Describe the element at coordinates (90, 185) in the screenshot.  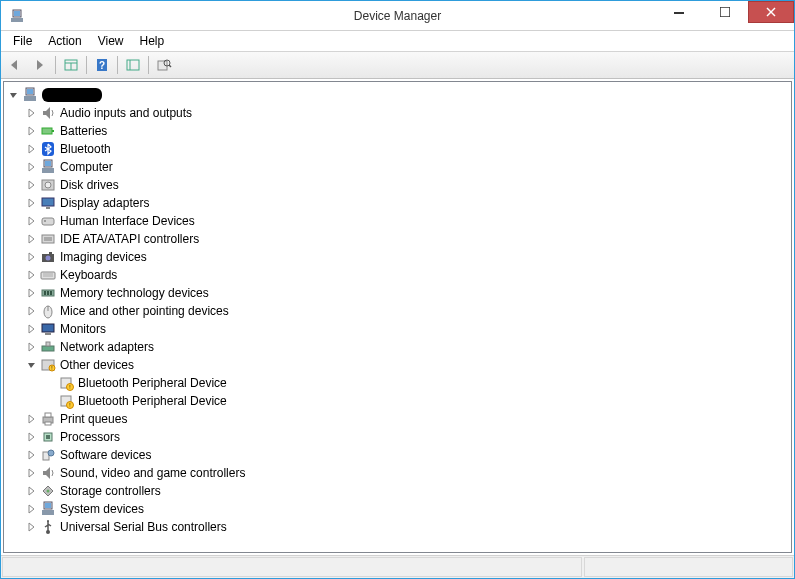
I see `category-label: Disk drives` at that location.